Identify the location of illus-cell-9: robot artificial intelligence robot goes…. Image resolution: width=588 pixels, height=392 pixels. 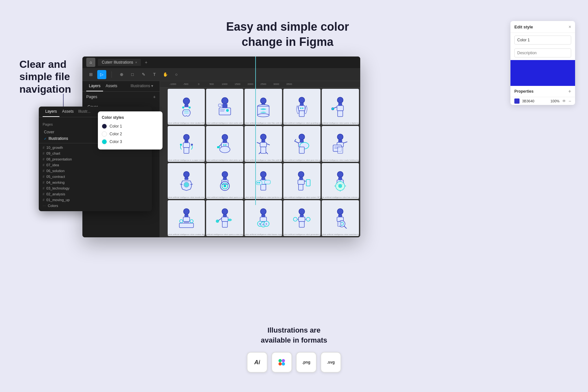
(302, 144).